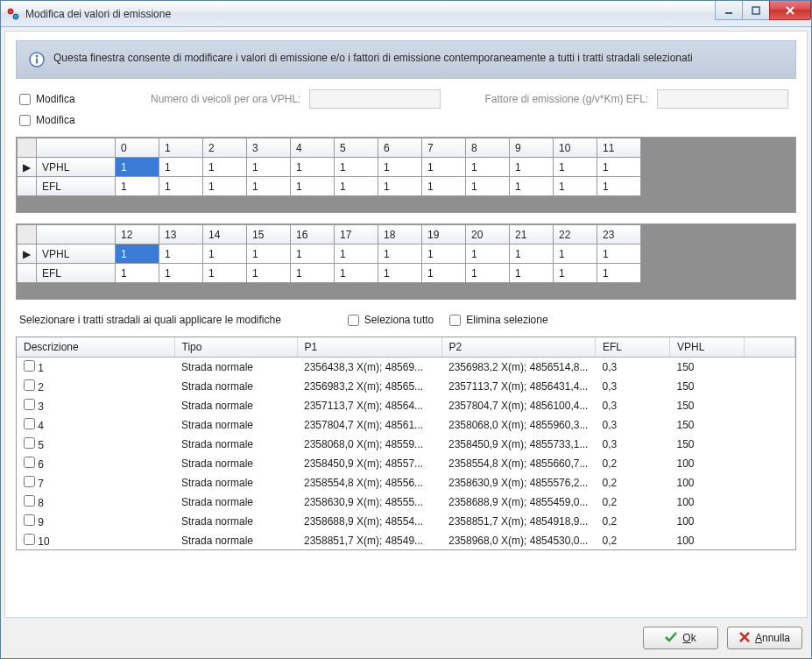 The width and height of the screenshot is (812, 659). Describe the element at coordinates (95, 368) in the screenshot. I see `list-cell: 1` at that location.